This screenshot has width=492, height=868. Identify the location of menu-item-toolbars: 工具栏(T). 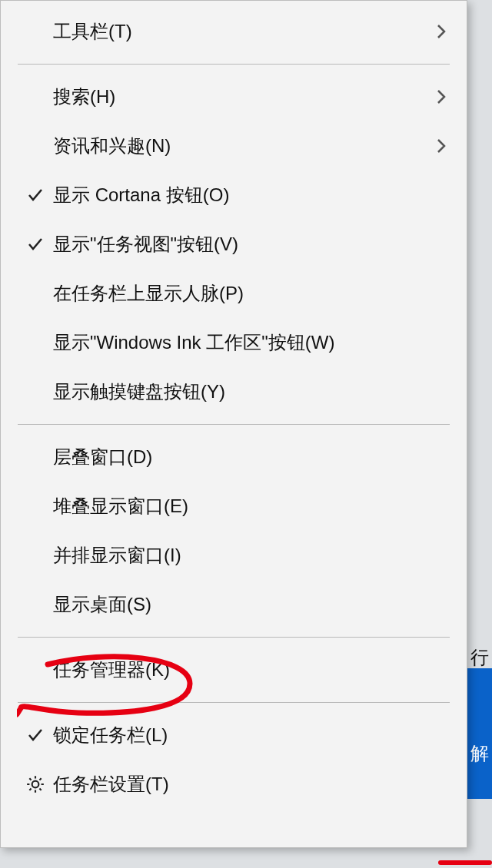
(234, 31).